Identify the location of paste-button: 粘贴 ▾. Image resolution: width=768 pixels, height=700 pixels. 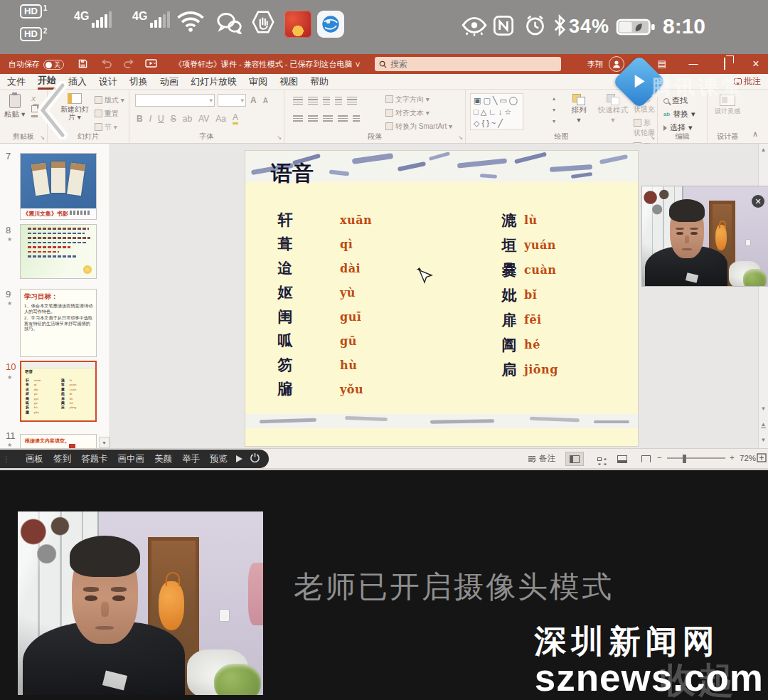
(14, 107).